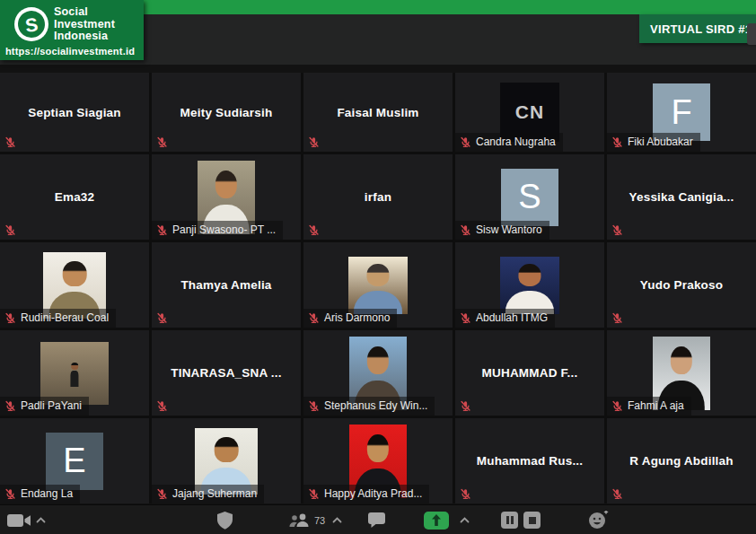 The height and width of the screenshot is (534, 756). What do you see at coordinates (75, 197) in the screenshot?
I see `participant-tile: Ema32` at bounding box center [75, 197].